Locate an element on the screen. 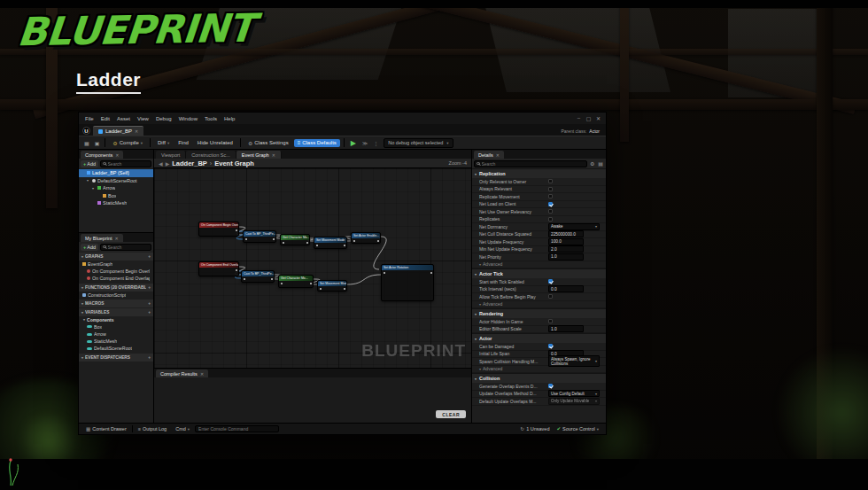  value-field: 100.0 is located at coordinates (566, 242).